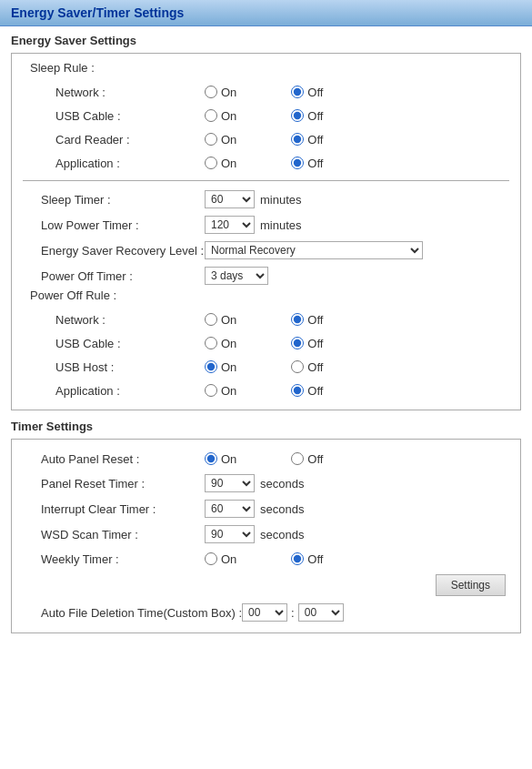  What do you see at coordinates (211, 343) in the screenshot?
I see `poweroff-usb-cable-on-radio` at bounding box center [211, 343].